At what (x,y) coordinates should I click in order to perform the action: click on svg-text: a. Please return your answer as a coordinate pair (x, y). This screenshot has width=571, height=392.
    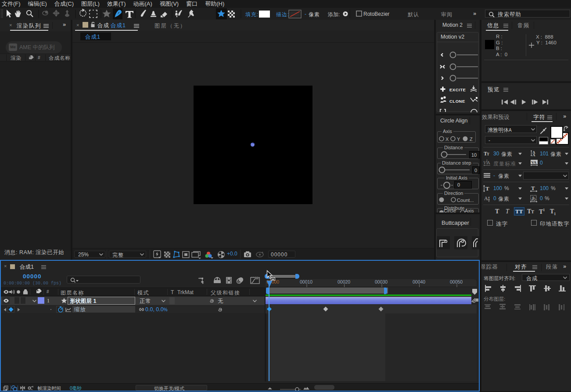
    Looking at the image, I should click on (489, 198).